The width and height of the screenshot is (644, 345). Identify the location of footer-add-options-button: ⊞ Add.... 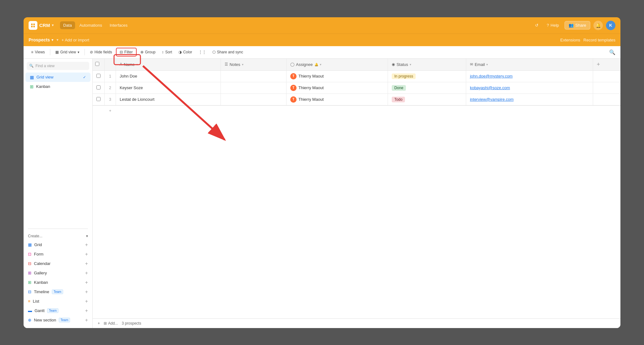
(111, 323).